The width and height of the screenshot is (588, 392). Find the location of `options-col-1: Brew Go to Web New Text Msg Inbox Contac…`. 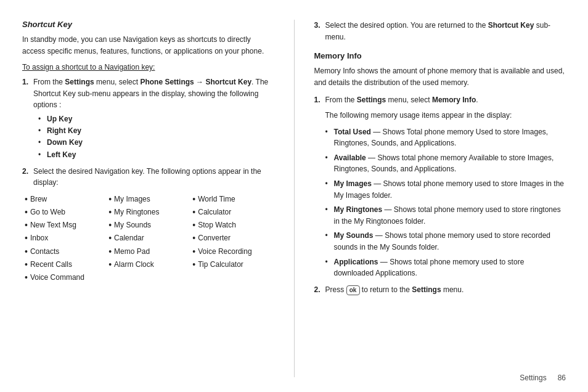

options-col-1: Brew Go to Web New Text Msg Inbox Contac… is located at coordinates (65, 238).